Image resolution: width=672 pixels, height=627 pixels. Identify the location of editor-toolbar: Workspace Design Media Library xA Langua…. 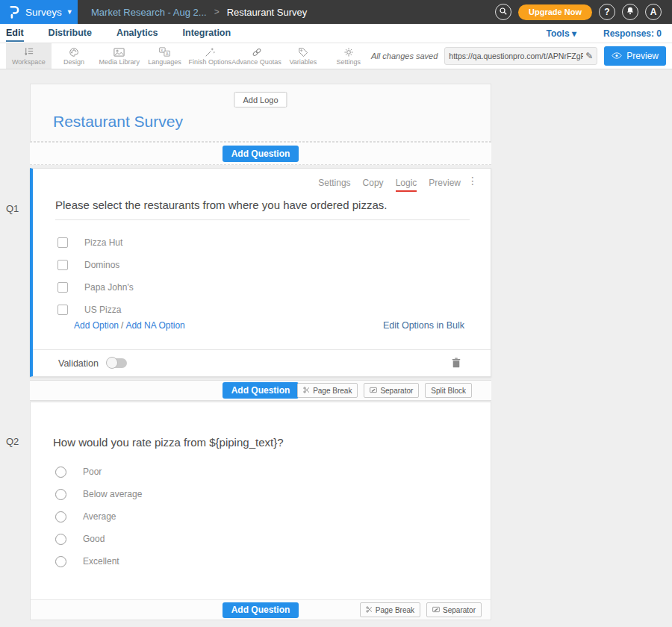
(336, 57).